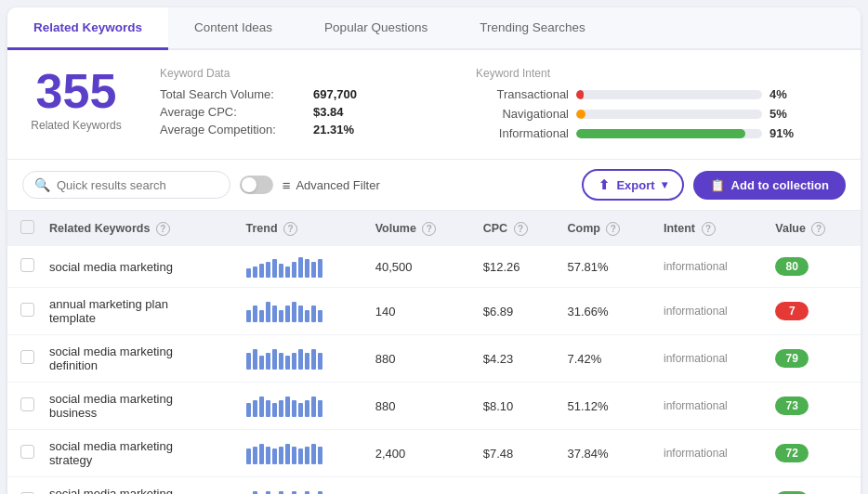  I want to click on intent-label-1: Navigational, so click(522, 113).